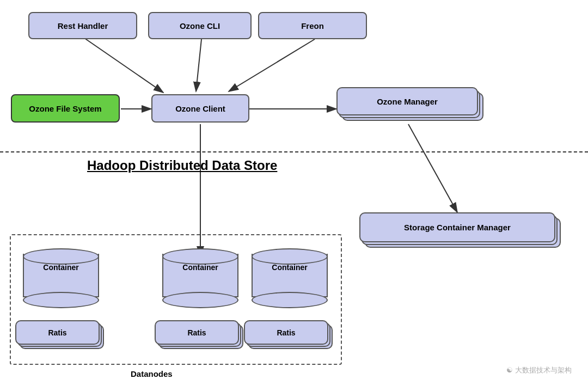 Image resolution: width=588 pixels, height=385 pixels. I want to click on datanodes-label: Datanodes, so click(151, 374).